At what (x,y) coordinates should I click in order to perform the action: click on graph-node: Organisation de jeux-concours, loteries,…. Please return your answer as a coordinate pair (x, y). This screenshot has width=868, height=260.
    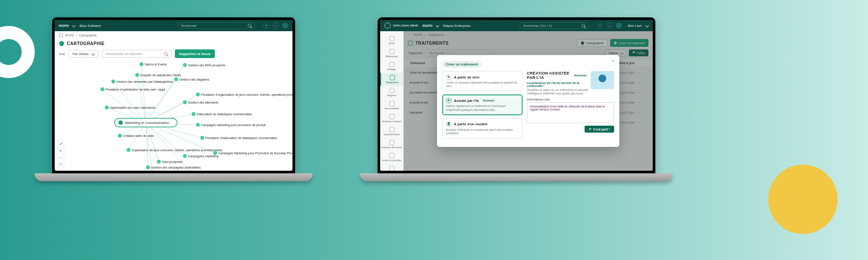
    Looking at the image, I should click on (174, 150).